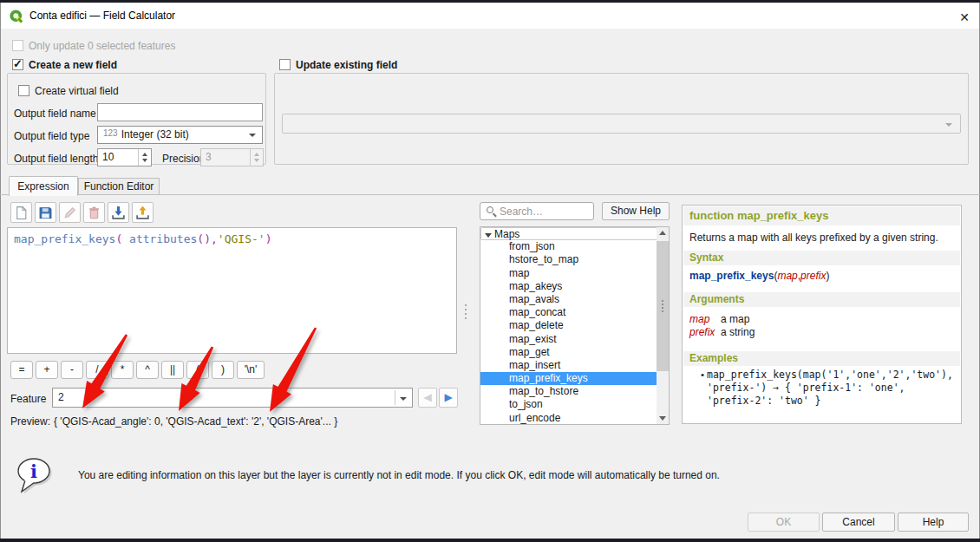  What do you see at coordinates (269, 239) in the screenshot?
I see `expression-token-punct: )` at bounding box center [269, 239].